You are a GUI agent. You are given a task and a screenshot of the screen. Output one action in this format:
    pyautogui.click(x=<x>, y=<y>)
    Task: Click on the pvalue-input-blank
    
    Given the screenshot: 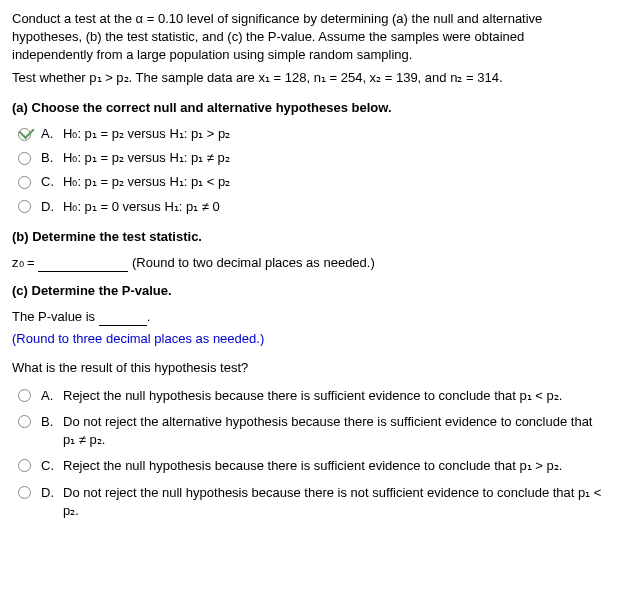 What is the action you would take?
    pyautogui.click(x=123, y=318)
    